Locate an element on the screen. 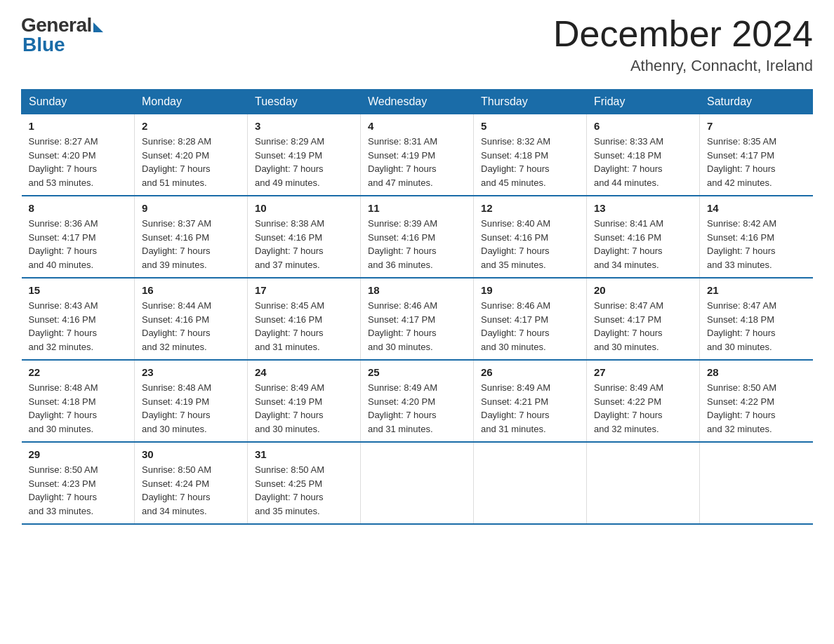 The width and height of the screenshot is (834, 644). day-number: 5 is located at coordinates (530, 126).